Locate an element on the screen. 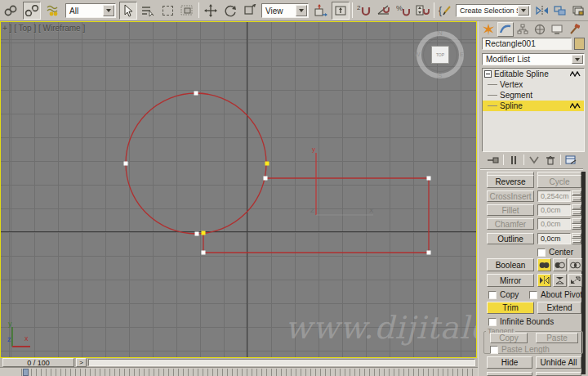 Image resolution: width=588 pixels, height=376 pixels. selection-filter-dropdown: All is located at coordinates (91, 11).